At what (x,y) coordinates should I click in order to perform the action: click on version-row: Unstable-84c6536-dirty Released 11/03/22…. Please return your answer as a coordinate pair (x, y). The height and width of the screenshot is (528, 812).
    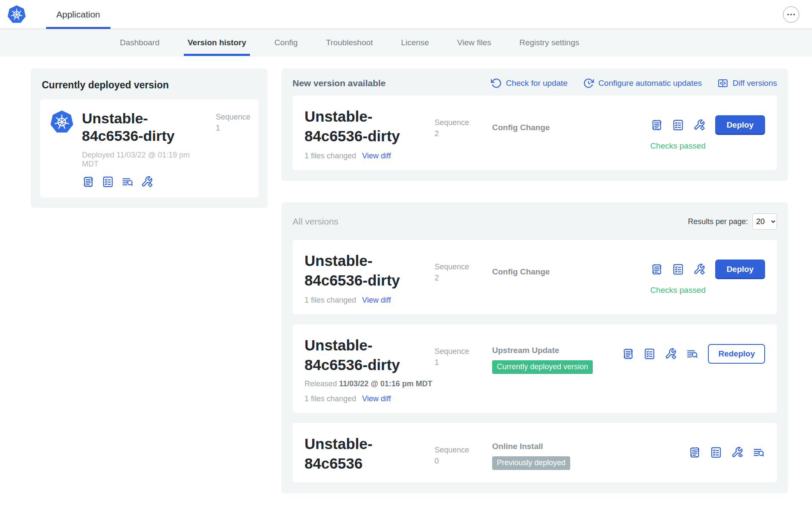
    Looking at the image, I should click on (535, 369).